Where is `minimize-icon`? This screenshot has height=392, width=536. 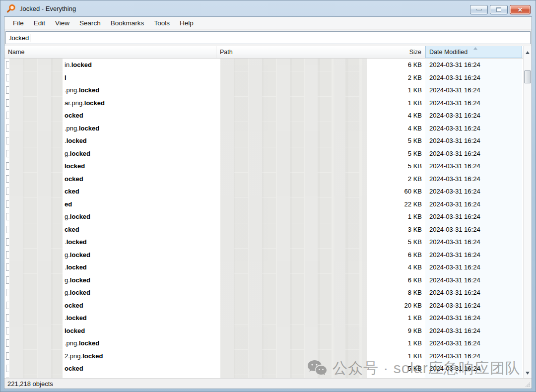
minimize-icon is located at coordinates (479, 10).